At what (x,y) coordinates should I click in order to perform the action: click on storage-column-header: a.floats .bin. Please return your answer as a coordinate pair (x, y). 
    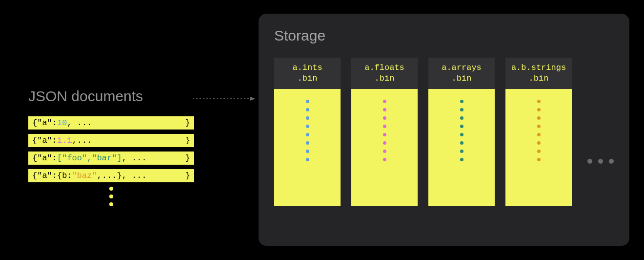
    Looking at the image, I should click on (384, 73).